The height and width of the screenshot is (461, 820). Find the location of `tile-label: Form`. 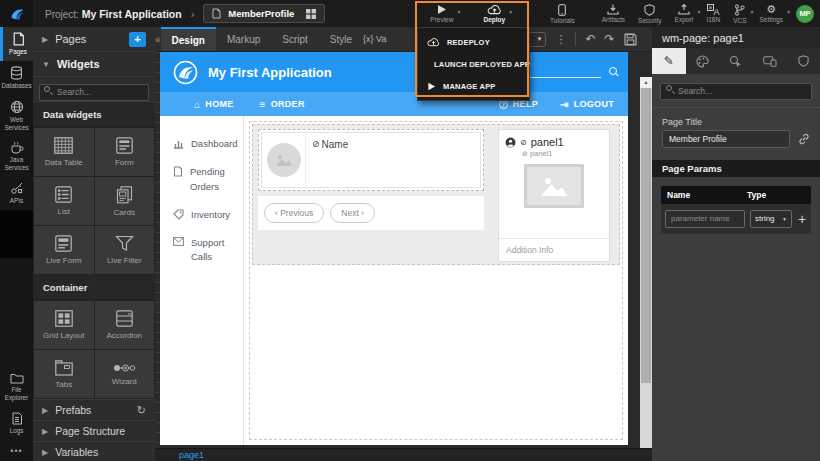

tile-label: Form is located at coordinates (124, 162).